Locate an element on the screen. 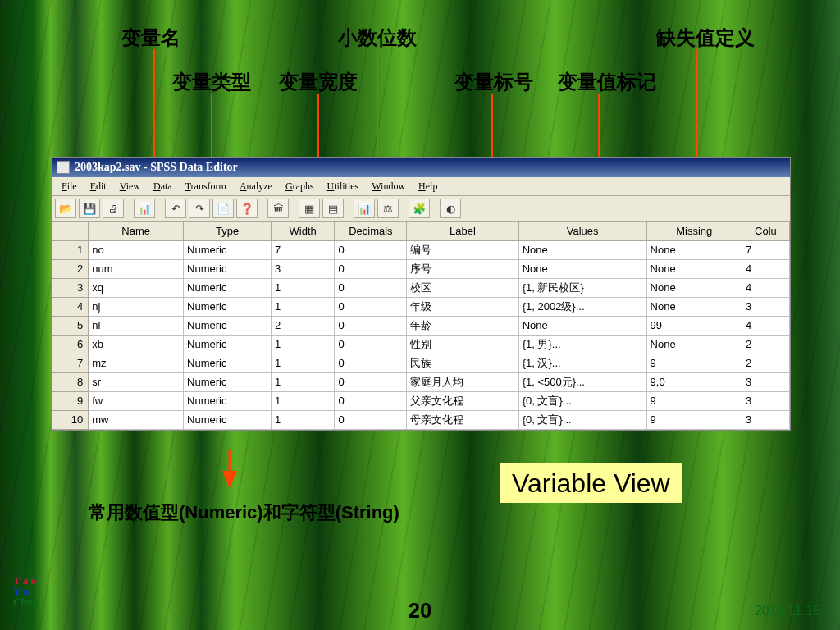 This screenshot has height=630, width=840. table-row: 7mzNumeric10民族{1, 汉}...92 is located at coordinates (422, 364).